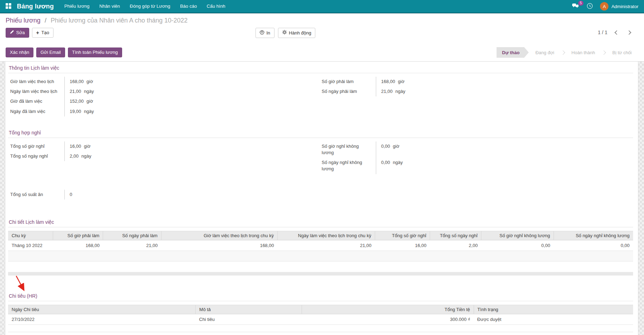  Describe the element at coordinates (132, 235) in the screenshot. I see `column-header: Số ngày phải làm` at that location.